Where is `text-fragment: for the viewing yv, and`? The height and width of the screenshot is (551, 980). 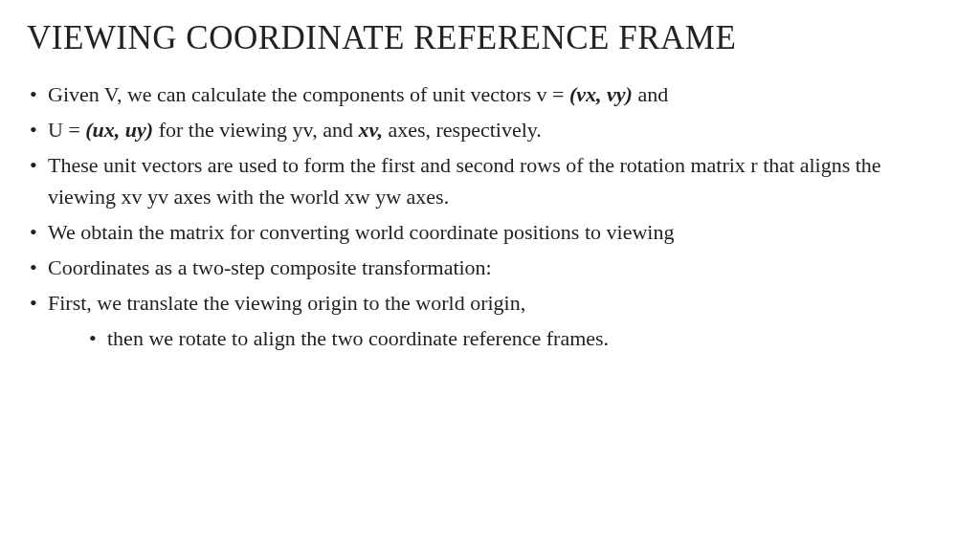 text-fragment: for the viewing yv, and is located at coordinates (256, 130).